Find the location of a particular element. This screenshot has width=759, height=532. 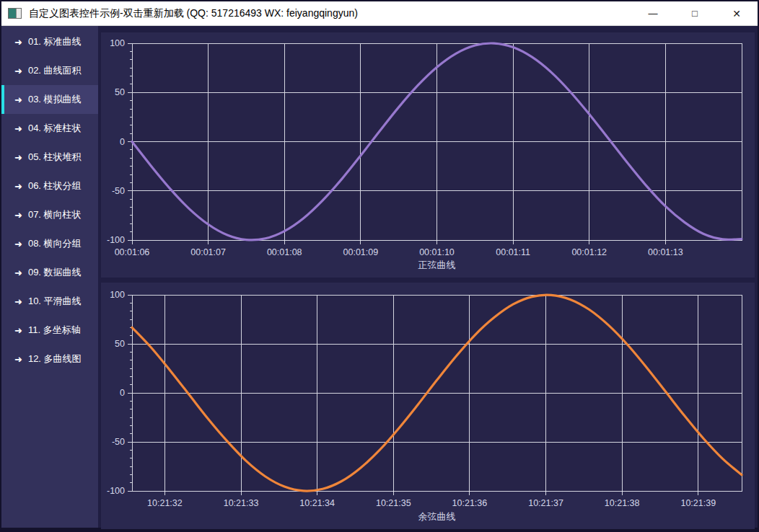

window-title: 自定义图表控件示例-双击重新加载 (QQ: 517216493 WX: feiy… is located at coordinates (193, 14).